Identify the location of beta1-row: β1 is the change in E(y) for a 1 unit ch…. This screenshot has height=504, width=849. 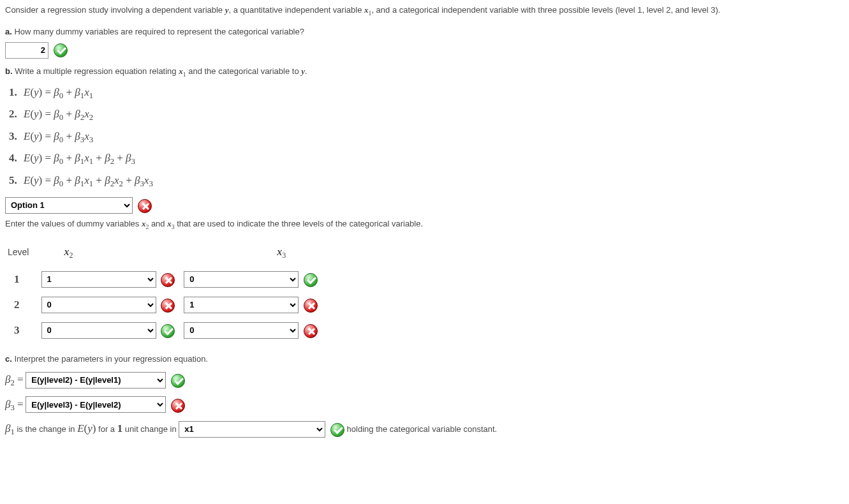
(425, 430).